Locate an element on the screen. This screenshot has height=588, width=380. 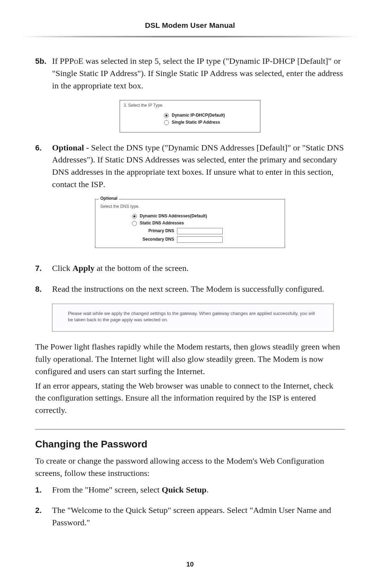
radio-dynamic-ip: Dynamic IP-DHCP(Default) is located at coordinates (210, 116).